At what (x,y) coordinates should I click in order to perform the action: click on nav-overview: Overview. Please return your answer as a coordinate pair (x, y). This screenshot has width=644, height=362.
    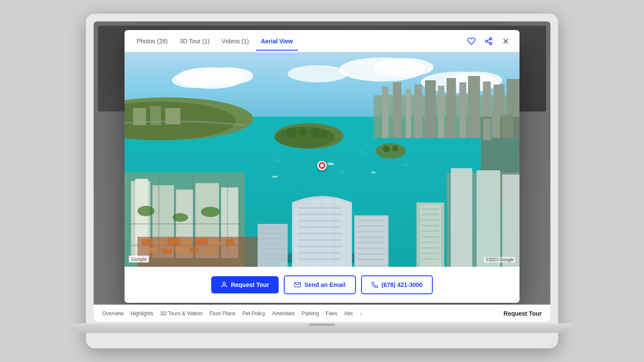
    Looking at the image, I should click on (113, 314).